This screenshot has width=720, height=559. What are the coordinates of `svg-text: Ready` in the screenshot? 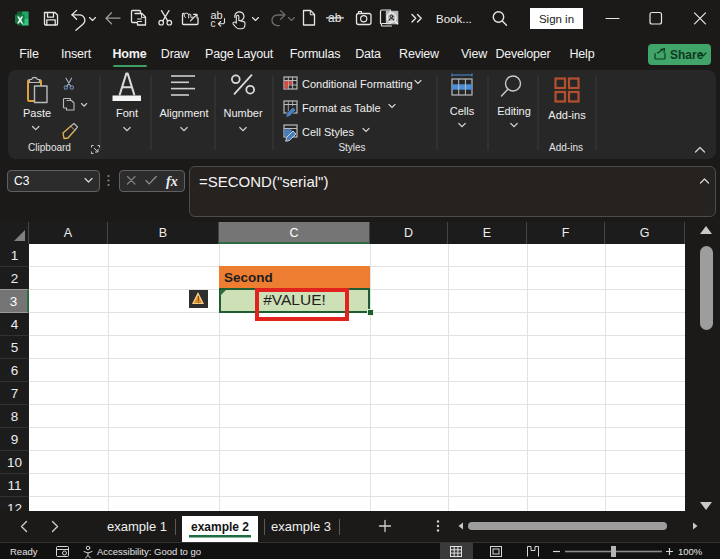 It's located at (24, 552).